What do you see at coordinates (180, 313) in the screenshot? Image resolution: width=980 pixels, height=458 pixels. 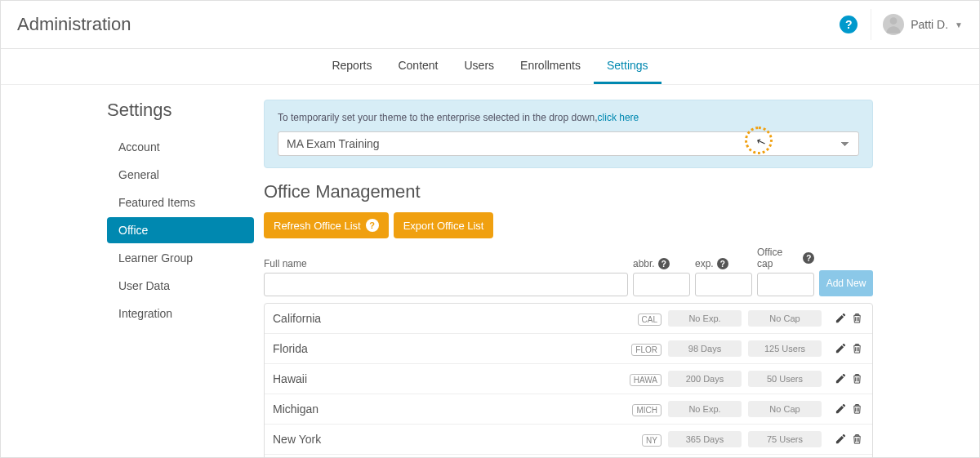 I see `sidebar-item-integration: Integration` at bounding box center [180, 313].